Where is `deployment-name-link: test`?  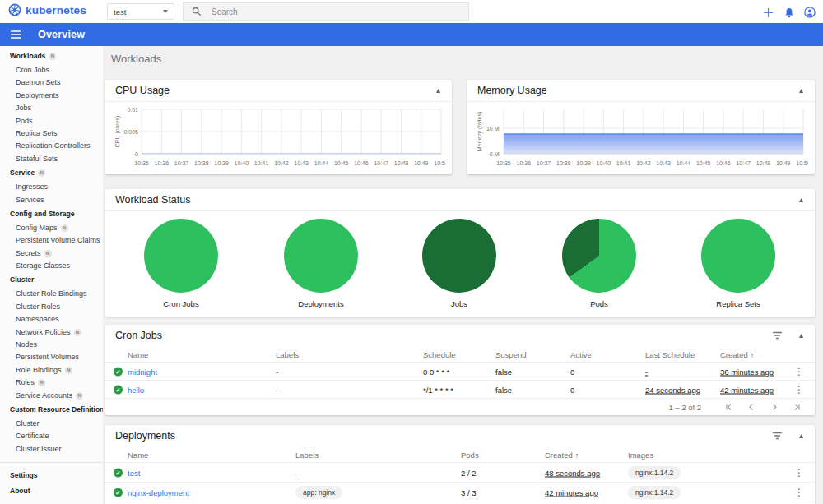 deployment-name-link: test is located at coordinates (133, 472).